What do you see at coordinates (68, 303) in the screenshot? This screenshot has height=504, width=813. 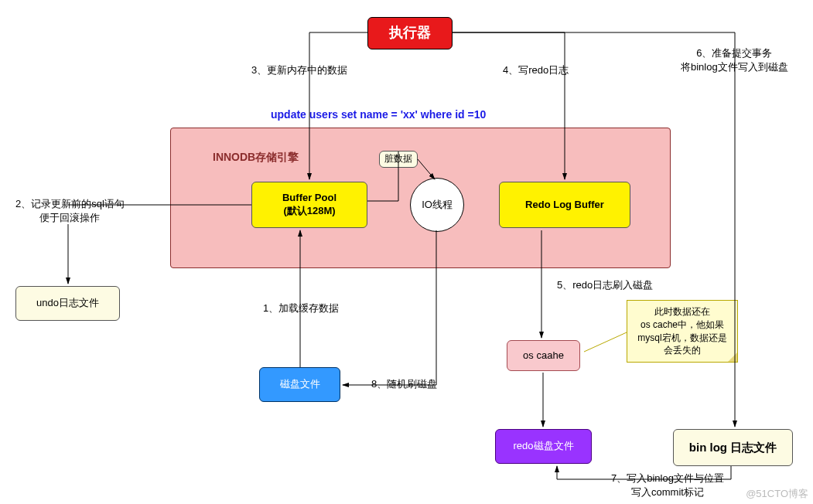 I see `undo-file-box: undo日志文件` at bounding box center [68, 303].